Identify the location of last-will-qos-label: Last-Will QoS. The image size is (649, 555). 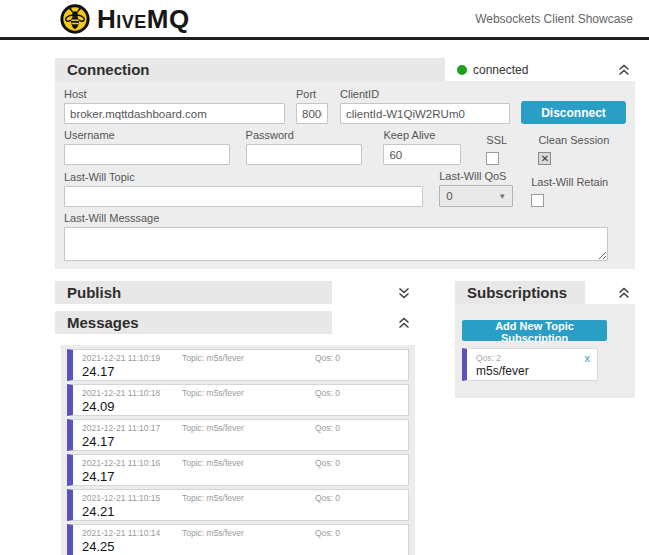
(476, 176).